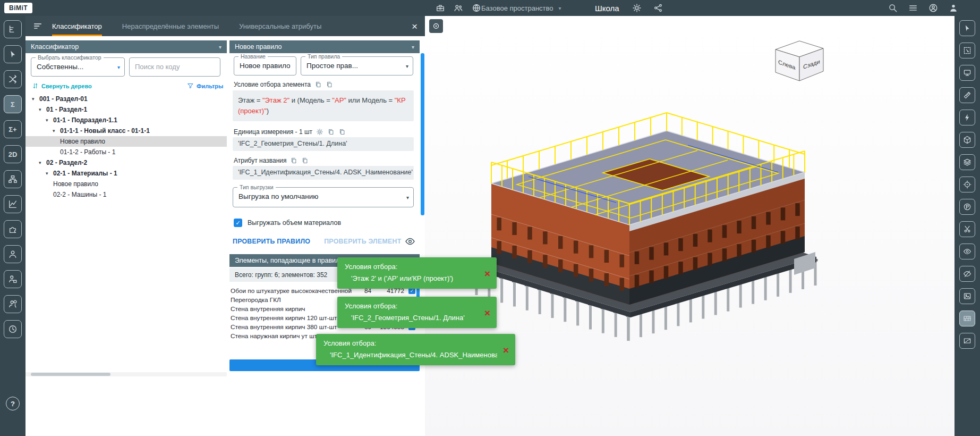 Image resolution: width=980 pixels, height=436 pixels. I want to click on tree-item: ▾01-1 - Подраздел-1.1, so click(126, 120).